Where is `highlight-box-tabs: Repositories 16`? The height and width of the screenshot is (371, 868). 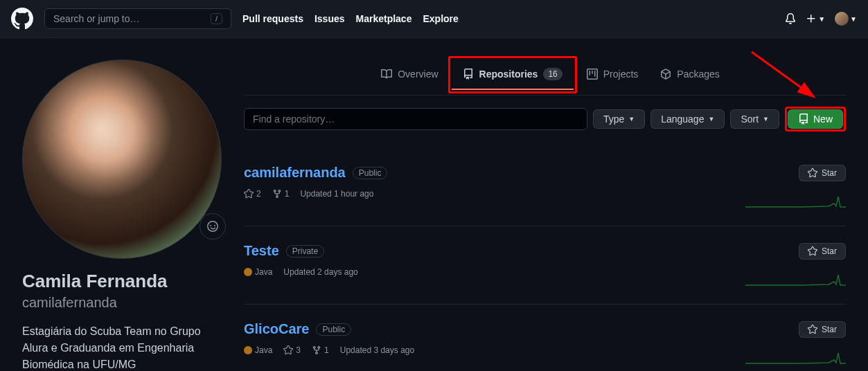
highlight-box-tabs: Repositories 16 is located at coordinates (513, 75).